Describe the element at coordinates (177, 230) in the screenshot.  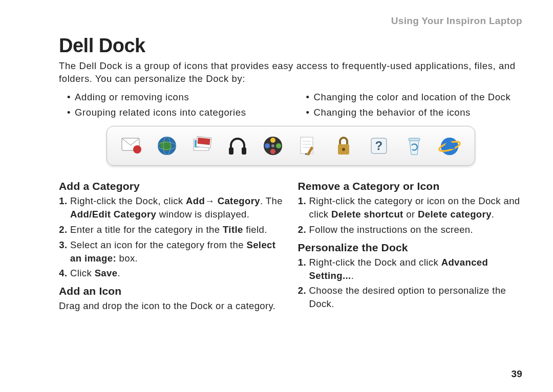
I see `step: Enter a title for the category in the Ti…` at that location.